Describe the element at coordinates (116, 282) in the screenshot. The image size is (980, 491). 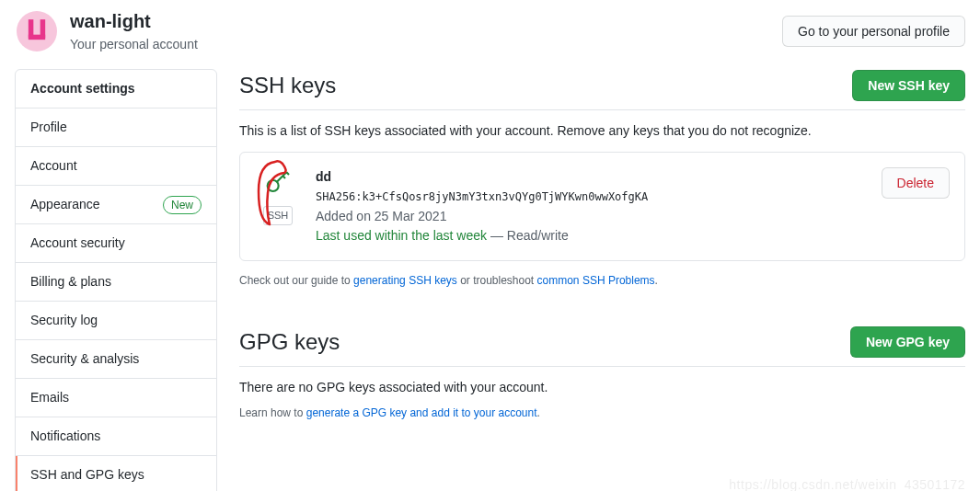
I see `sidebar-item-billing-plans: Billing & plans` at that location.